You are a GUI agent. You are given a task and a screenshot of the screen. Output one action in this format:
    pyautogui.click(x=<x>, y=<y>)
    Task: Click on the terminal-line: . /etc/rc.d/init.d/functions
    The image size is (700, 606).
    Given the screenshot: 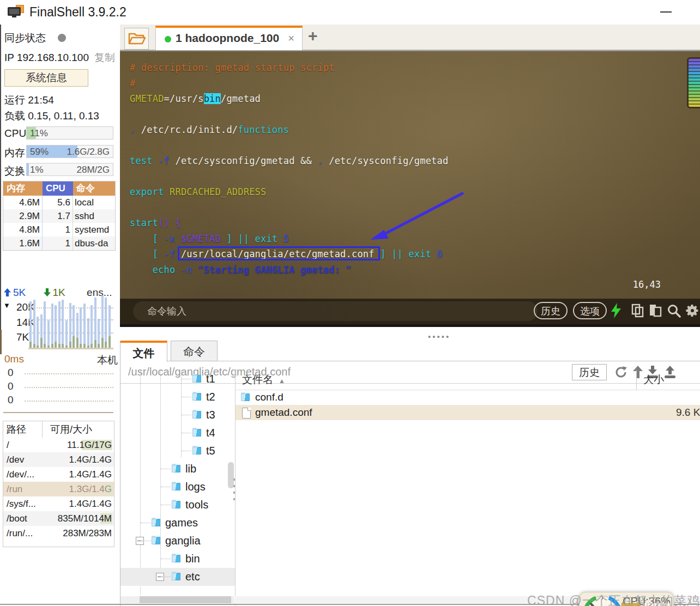 What is the action you would take?
    pyautogui.click(x=289, y=130)
    